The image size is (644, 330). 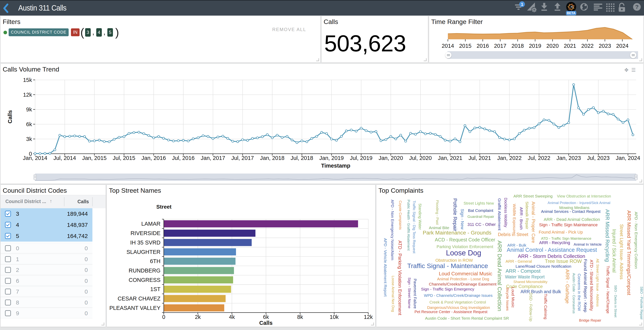 I want to click on svg-text: 2015, so click(x=466, y=46).